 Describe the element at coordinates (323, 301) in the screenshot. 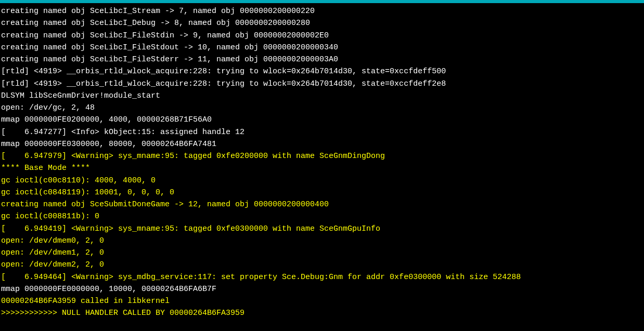

I see `log-line: 00000264B6FA3959 called in libkernel` at that location.